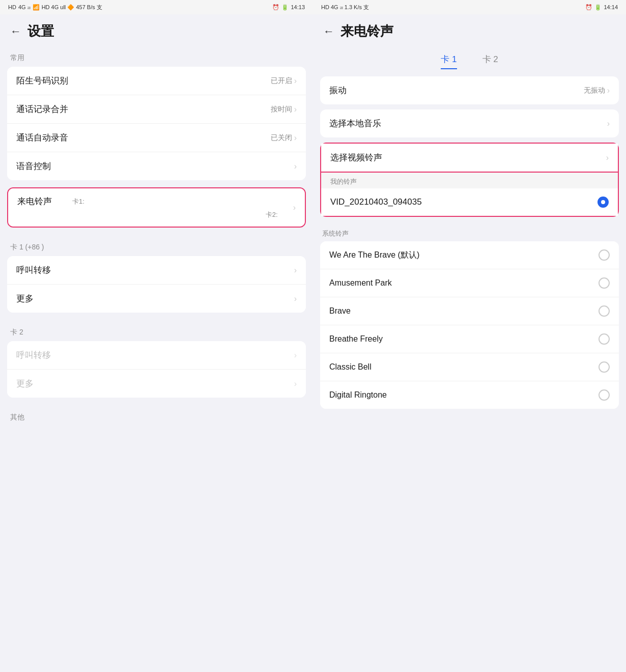 The width and height of the screenshot is (626, 672). What do you see at coordinates (12, 7) in the screenshot?
I see `left-network-icon: HD` at bounding box center [12, 7].